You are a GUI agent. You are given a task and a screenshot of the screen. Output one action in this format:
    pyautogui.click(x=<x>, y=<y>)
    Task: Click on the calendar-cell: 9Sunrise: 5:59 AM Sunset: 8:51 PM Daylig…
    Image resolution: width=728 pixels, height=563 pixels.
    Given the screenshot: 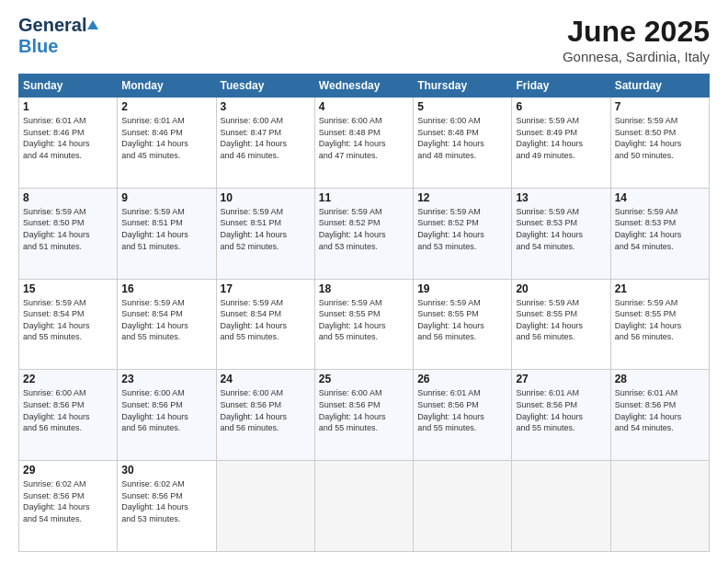 What is the action you would take?
    pyautogui.click(x=167, y=234)
    